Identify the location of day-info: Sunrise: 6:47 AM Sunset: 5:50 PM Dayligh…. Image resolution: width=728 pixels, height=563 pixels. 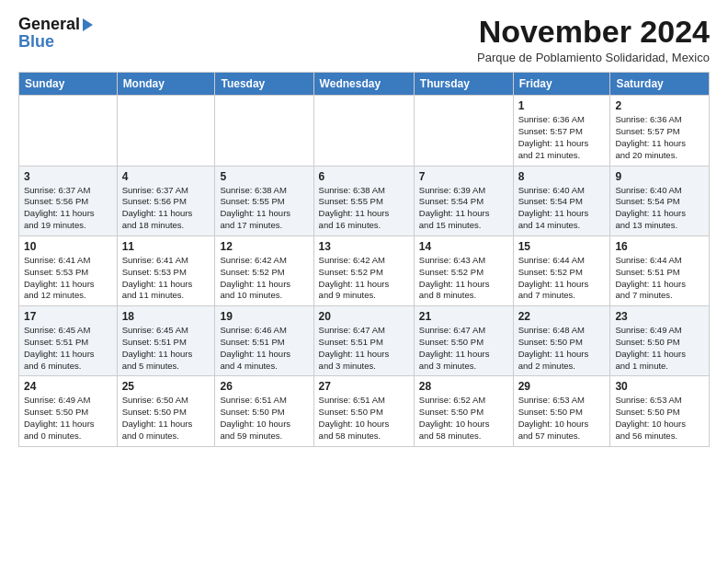
(463, 348).